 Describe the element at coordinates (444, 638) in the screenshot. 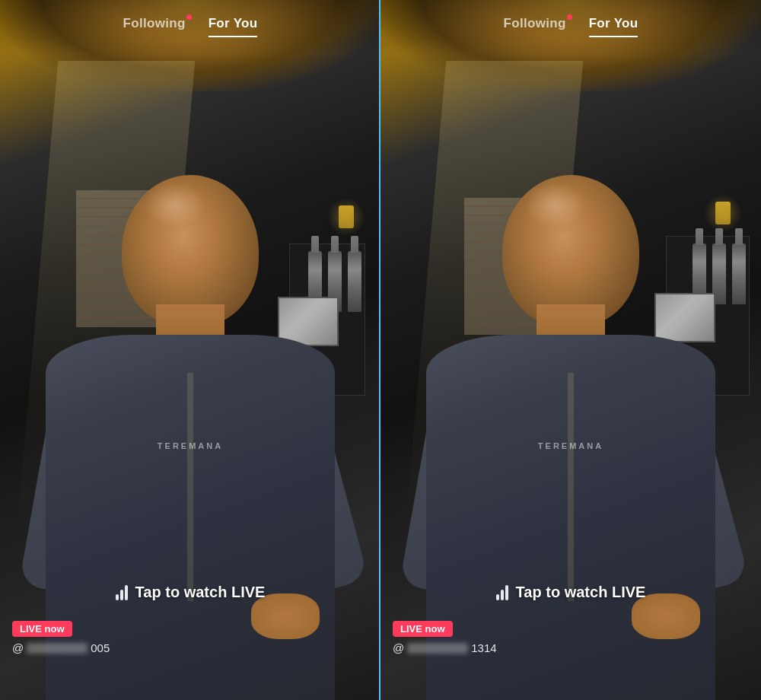

I see `bottom-info-right: LIVE now @ 1314` at that location.